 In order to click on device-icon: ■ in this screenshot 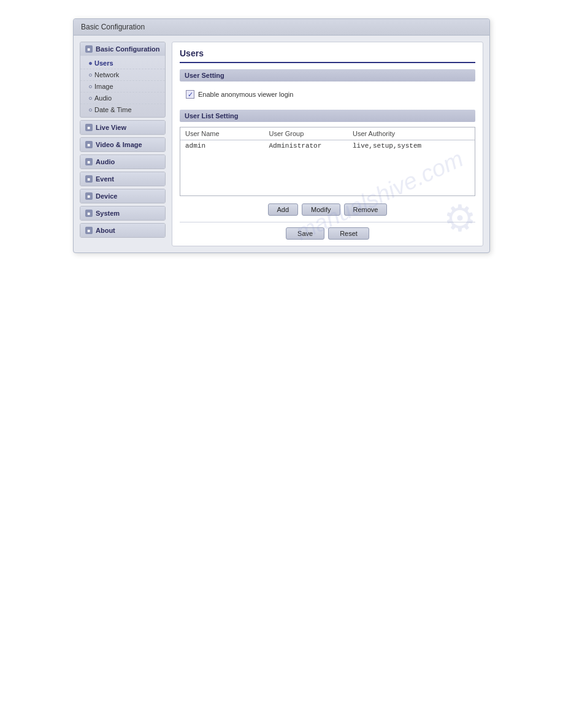, I will do `click(89, 196)`.